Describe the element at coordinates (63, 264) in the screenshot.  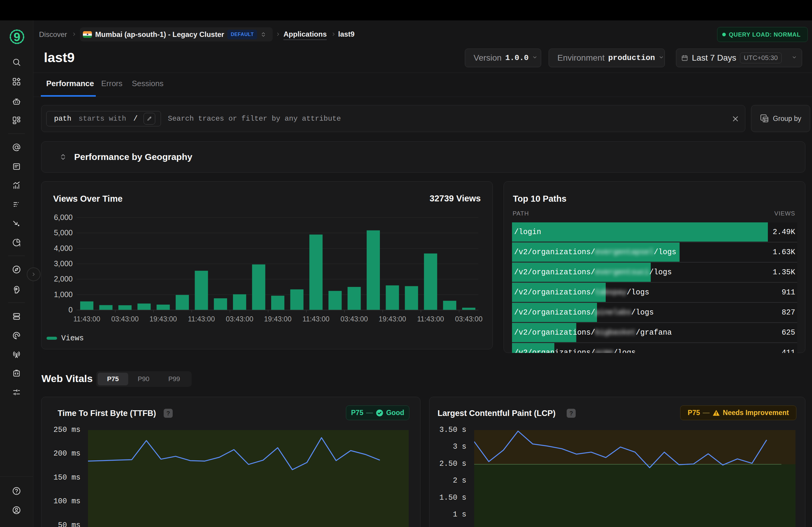
I see `svg-text: 3,000` at that location.